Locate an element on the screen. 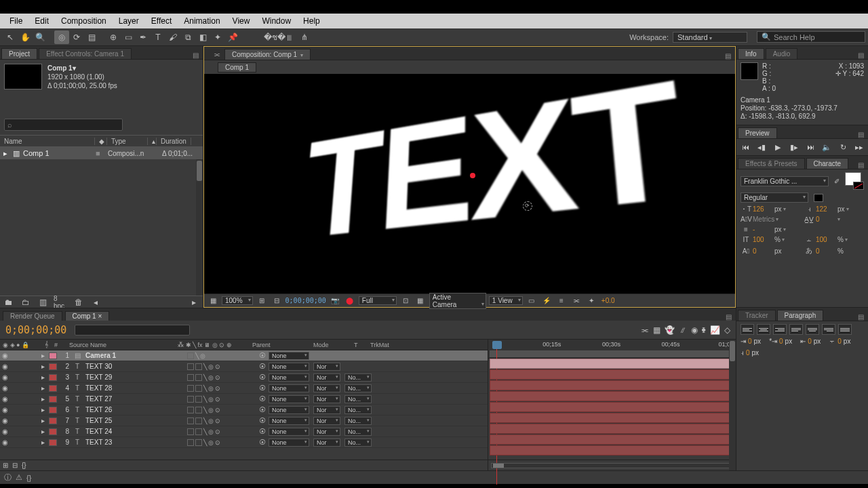 The height and width of the screenshot is (488, 868). toggle-modes-icon: ⊟ is located at coordinates (15, 465).